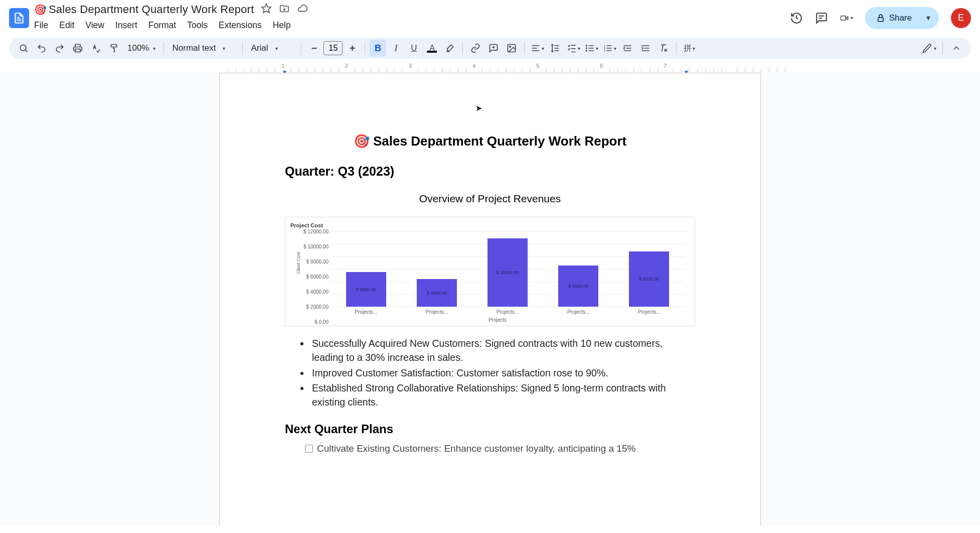 The height and width of the screenshot is (533, 980). I want to click on bar: $ 10900.00, so click(508, 273).